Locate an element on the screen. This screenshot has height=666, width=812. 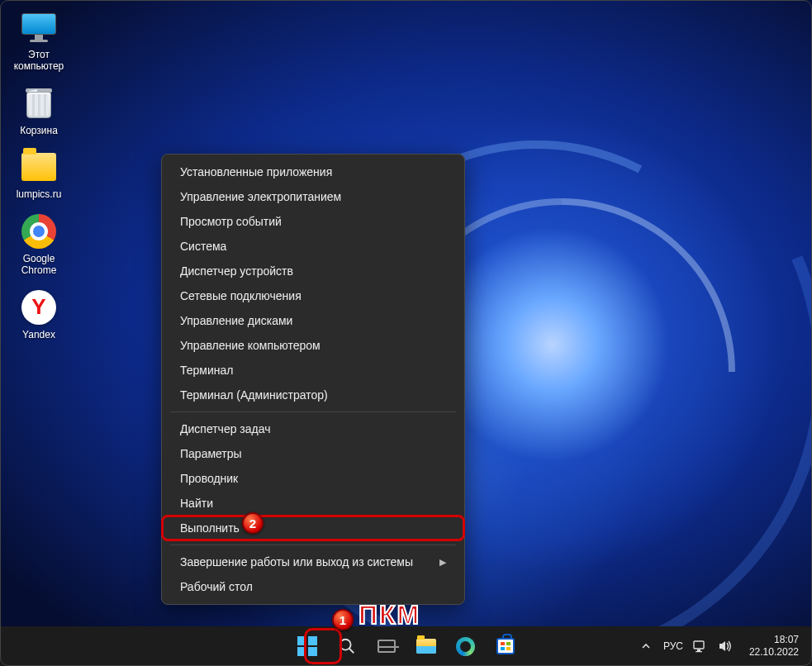
menu-item-label: Управление электропитанием is located at coordinates (261, 197).